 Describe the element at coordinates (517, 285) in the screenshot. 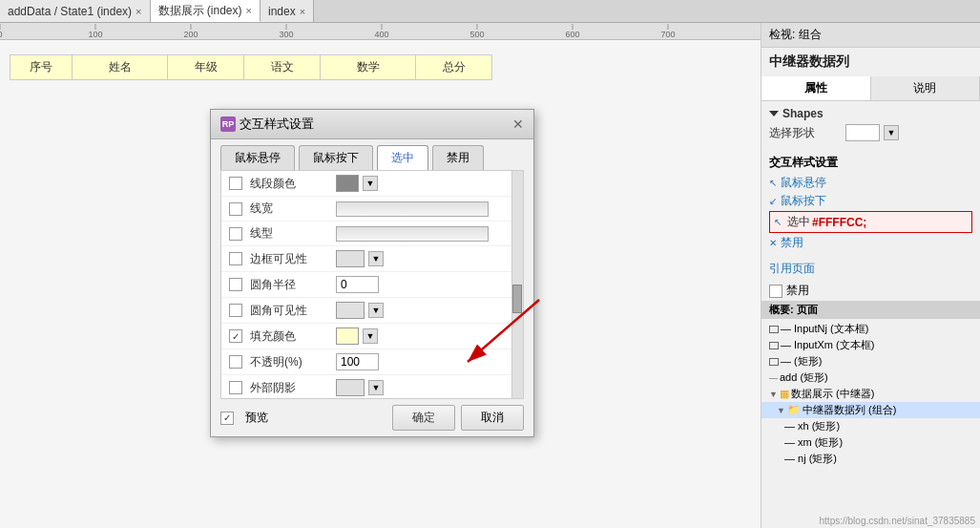

I see `dialog-scrollbar` at that location.